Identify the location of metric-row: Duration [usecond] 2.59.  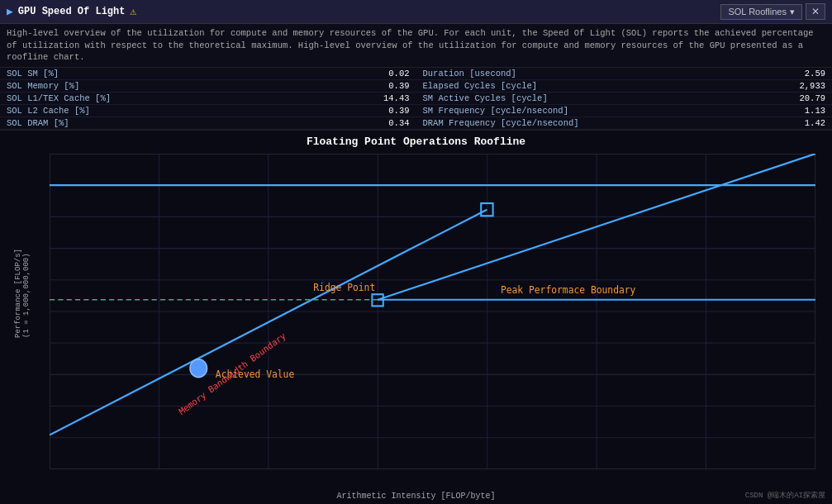
(625, 74).